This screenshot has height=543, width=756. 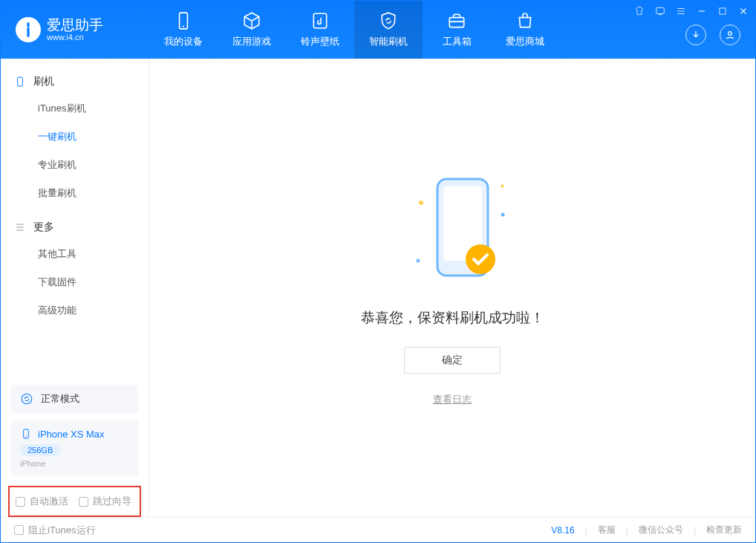 I want to click on sidebar-section-title: 更多, so click(x=44, y=227).